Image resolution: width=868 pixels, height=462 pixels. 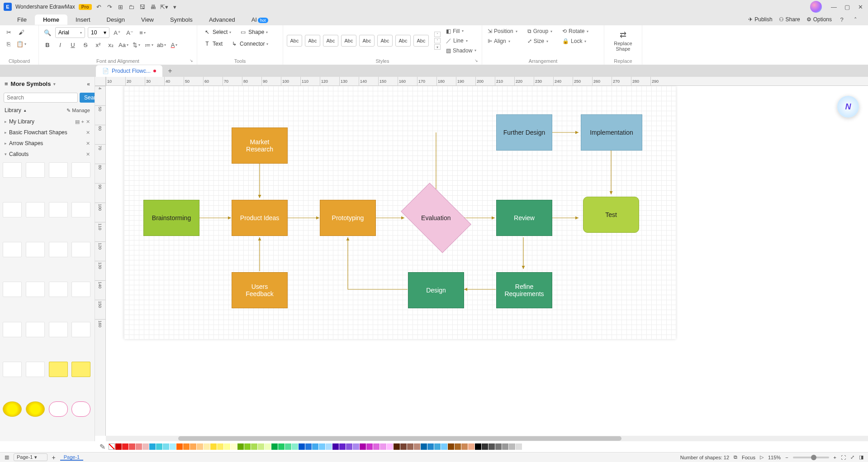 What do you see at coordinates (99, 7) in the screenshot?
I see `undo-icon: ↶` at bounding box center [99, 7].